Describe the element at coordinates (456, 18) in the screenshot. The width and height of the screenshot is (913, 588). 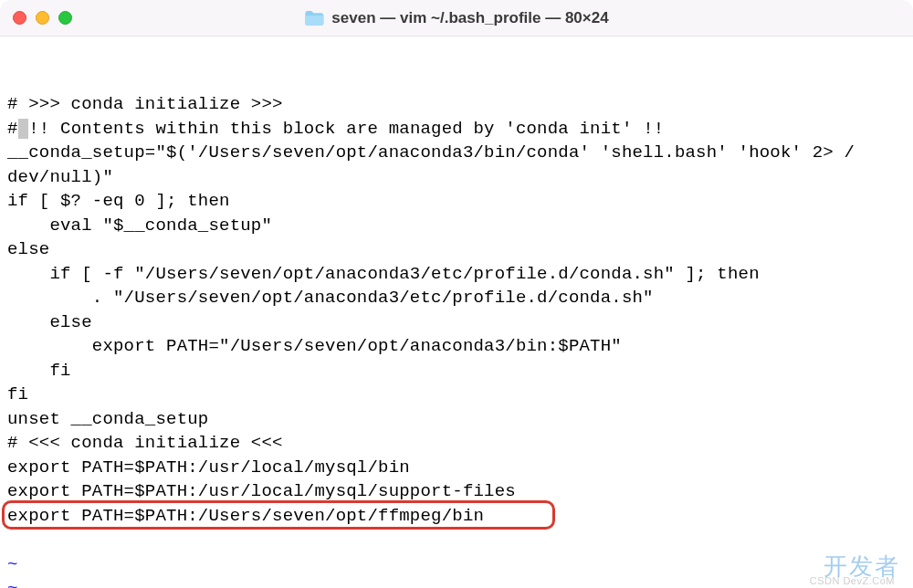
I see `window-title-container: seven — vim ~/.bash_profile — 80×24` at that location.